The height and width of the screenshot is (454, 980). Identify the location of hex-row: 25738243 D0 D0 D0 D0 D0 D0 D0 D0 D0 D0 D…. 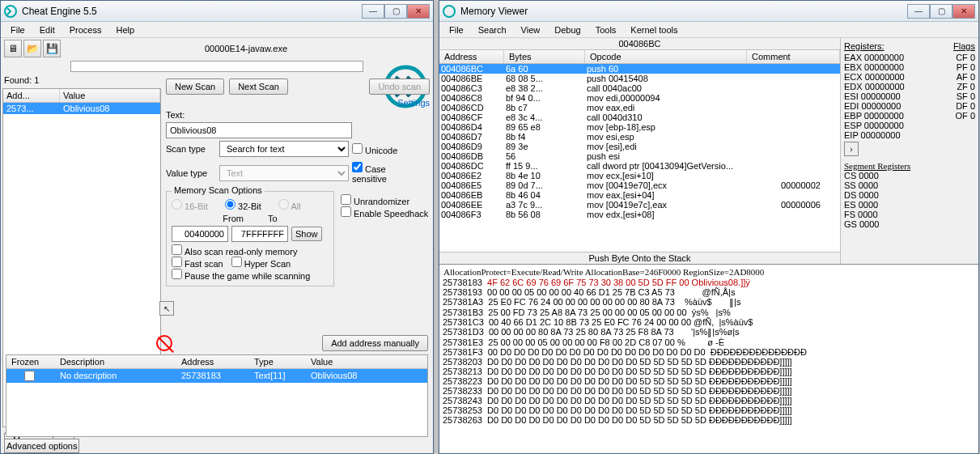
(709, 401).